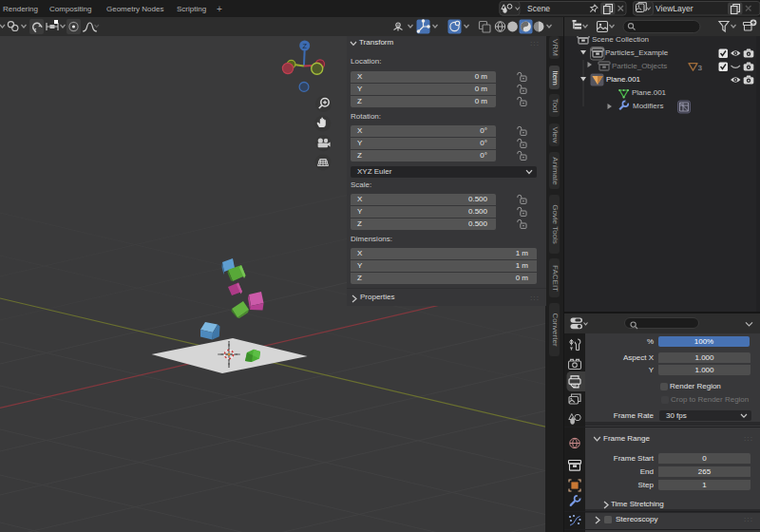 The width and height of the screenshot is (760, 532). Describe the element at coordinates (674, 9) in the screenshot. I see `svg-text: ViewLayer` at that location.